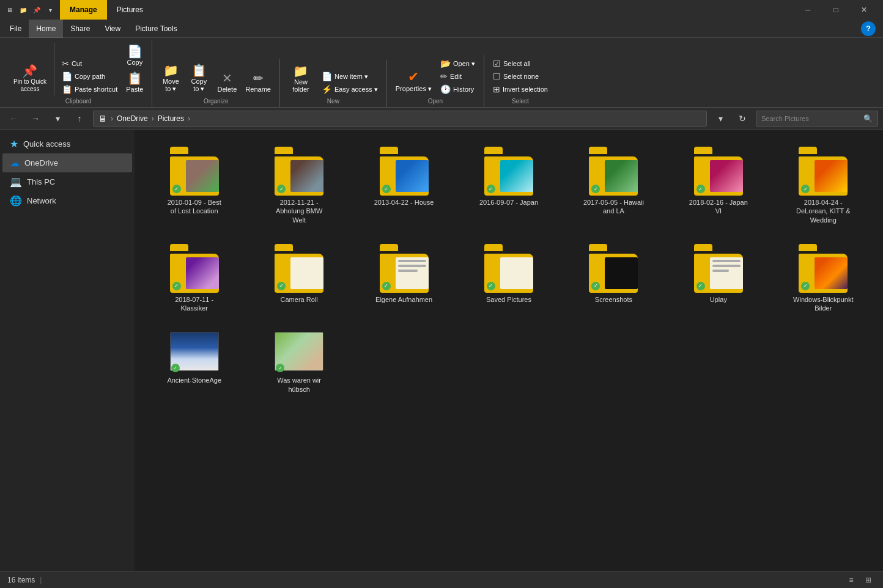  Describe the element at coordinates (67, 163) in the screenshot. I see `sidebar-item-onedrive: ☁ OneDrive` at that location.